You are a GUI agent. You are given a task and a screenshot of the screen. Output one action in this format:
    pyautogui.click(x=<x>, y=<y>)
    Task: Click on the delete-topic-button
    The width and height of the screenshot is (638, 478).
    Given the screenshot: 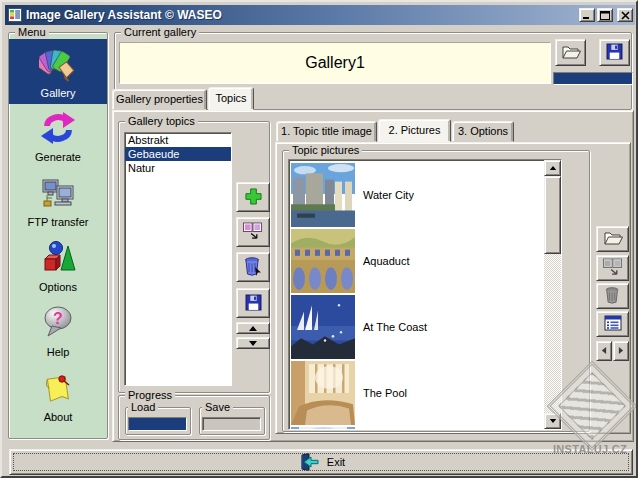 What is the action you would take?
    pyautogui.click(x=253, y=267)
    